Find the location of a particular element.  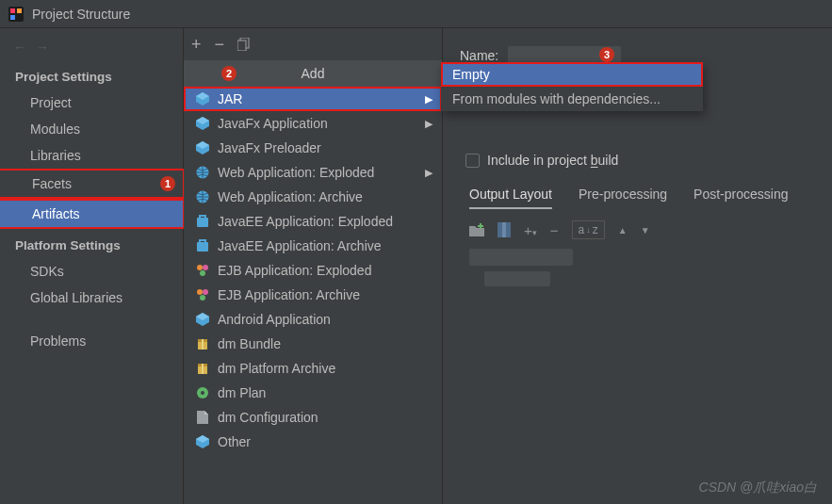

window-title: Project Structure is located at coordinates (81, 14).